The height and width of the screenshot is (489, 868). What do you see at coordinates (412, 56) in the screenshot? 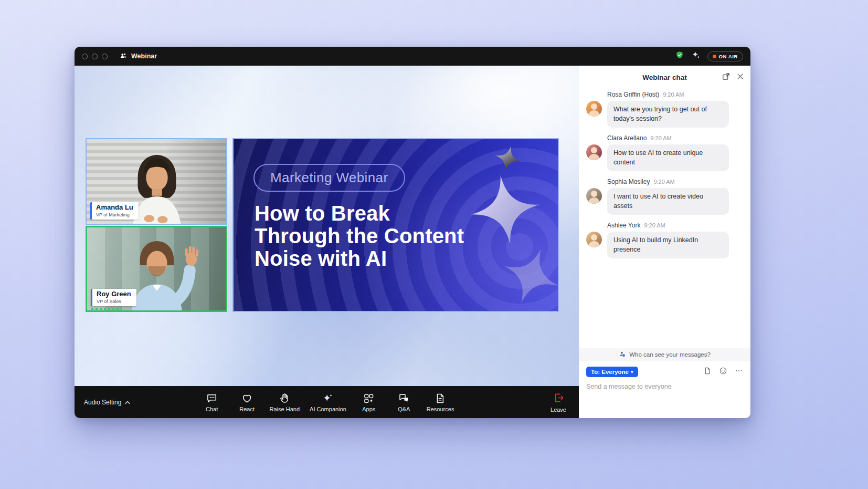
I see `title-bar: Webinar ON AIR` at bounding box center [412, 56].